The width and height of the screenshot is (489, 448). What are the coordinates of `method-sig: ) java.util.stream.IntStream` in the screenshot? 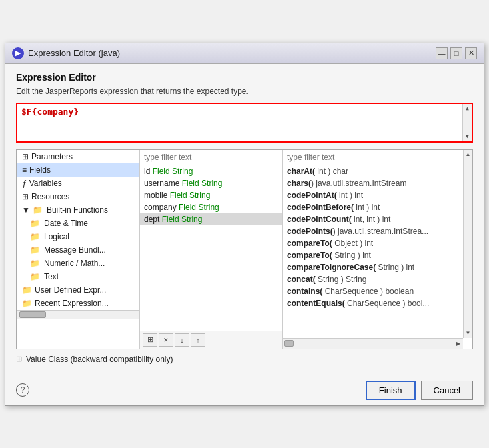 It's located at (358, 183).